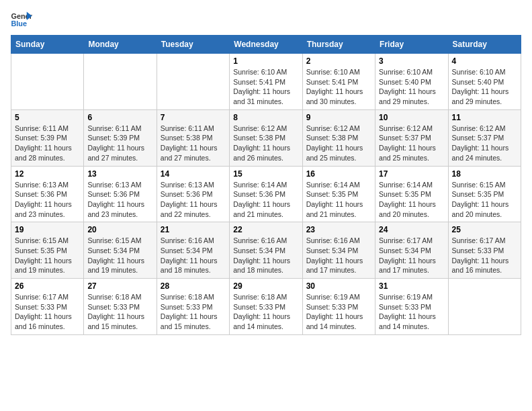  I want to click on calendar-week-row: 26Sunrise: 6:17 AMSunset: 5:33 PMDayligh…, so click(266, 307).